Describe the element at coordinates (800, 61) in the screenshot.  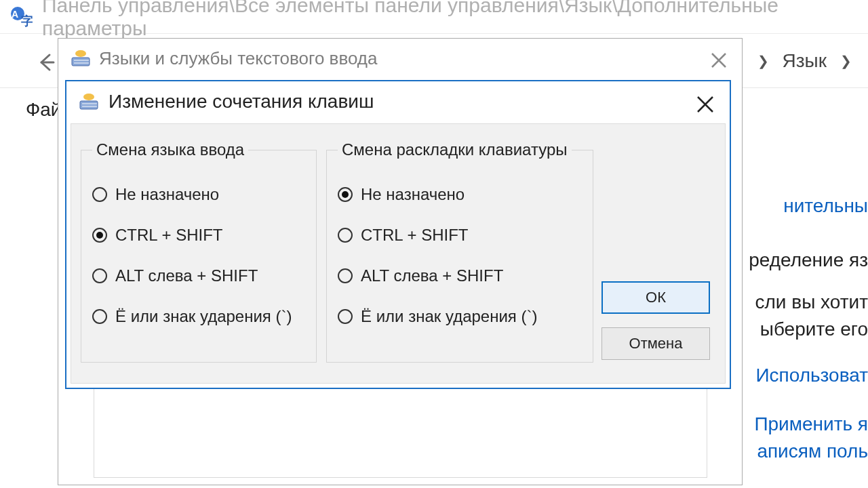
I see `breadcrumb: я ❯ Язык ❯` at that location.